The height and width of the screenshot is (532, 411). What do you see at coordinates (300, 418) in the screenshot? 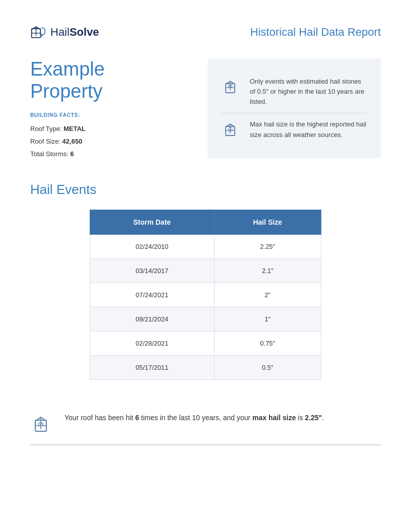
I see `footer-text-is: is` at bounding box center [300, 418].